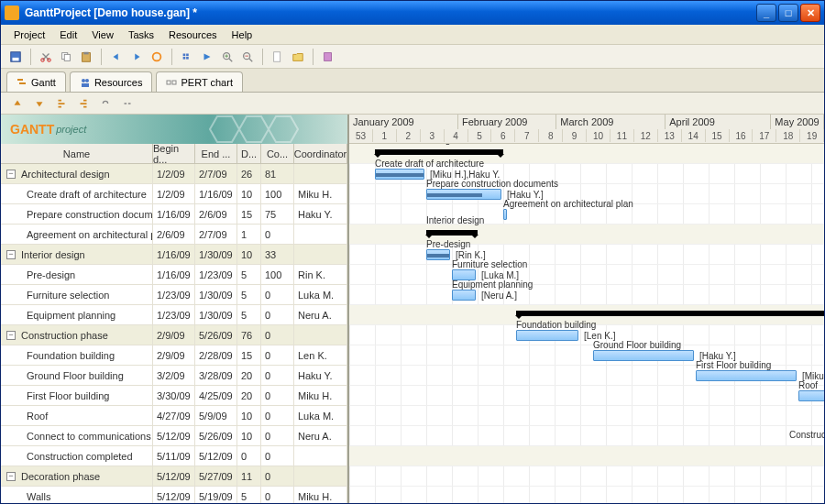  I want to click on col-completion: Co..., so click(278, 154).